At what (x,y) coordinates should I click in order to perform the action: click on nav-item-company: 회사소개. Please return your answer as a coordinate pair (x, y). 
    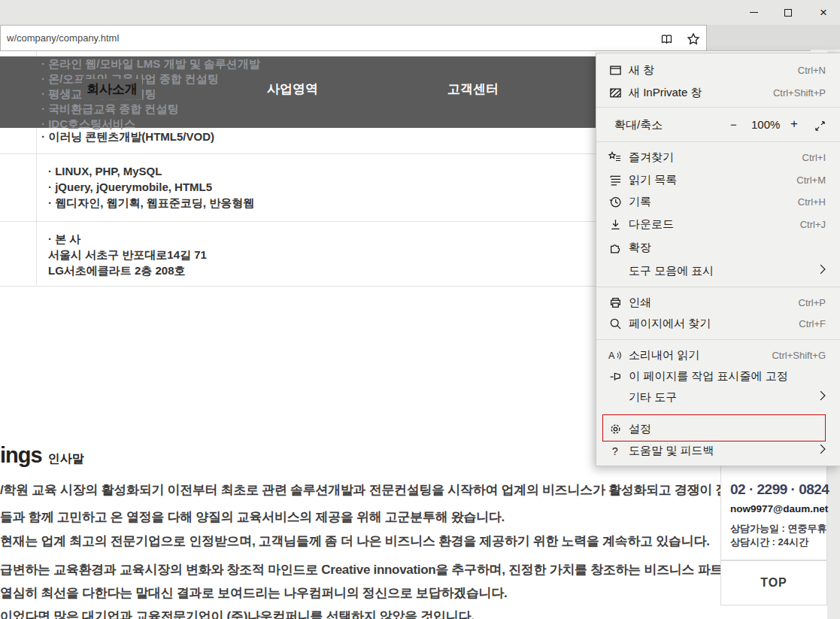
    Looking at the image, I should click on (112, 89).